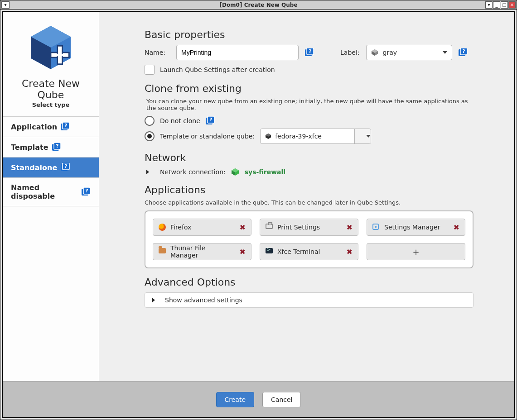 The image size is (517, 420). What do you see at coordinates (150, 136) in the screenshot?
I see `radio-checked-icon` at bounding box center [150, 136].